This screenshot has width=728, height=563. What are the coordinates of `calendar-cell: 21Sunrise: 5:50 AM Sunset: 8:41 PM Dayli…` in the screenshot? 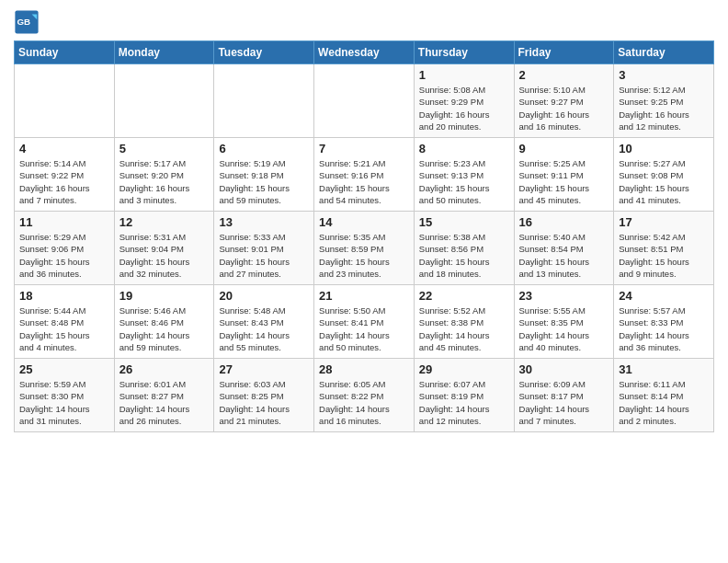 It's located at (364, 322).